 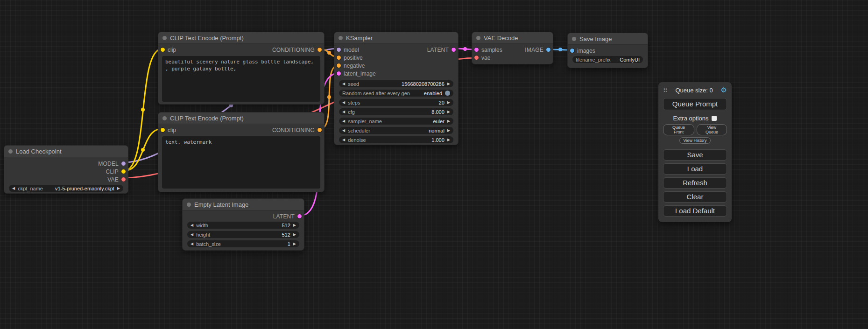 I want to click on widget-scheduler: ◀ scheduler normal ▶, so click(x=396, y=131).